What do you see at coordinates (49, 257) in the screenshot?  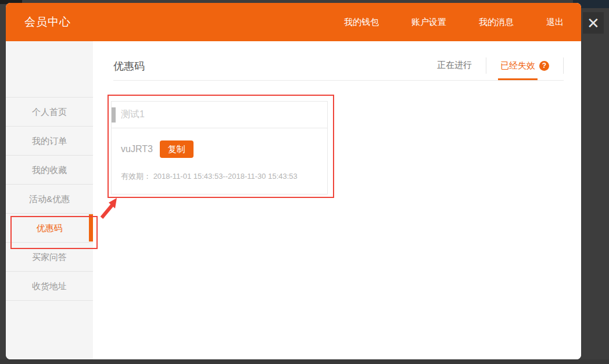 I see `sidebar-item-label: 买家问答` at bounding box center [49, 257].